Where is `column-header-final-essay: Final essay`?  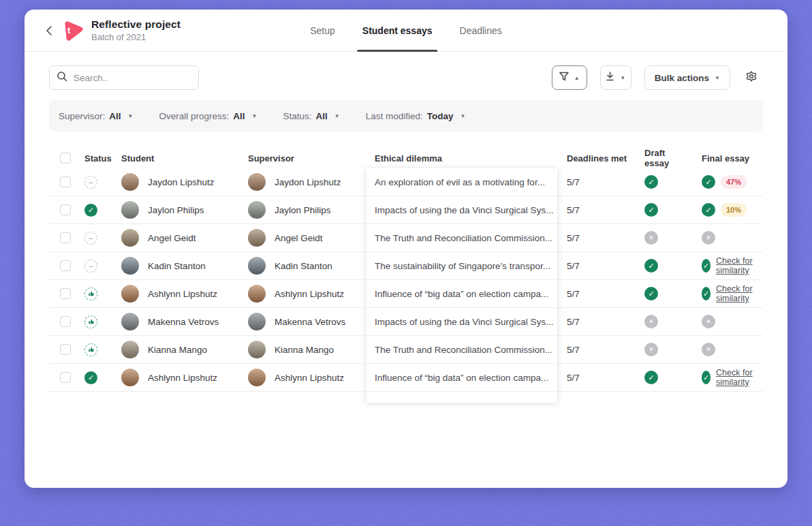 column-header-final-essay: Final essay is located at coordinates (728, 158).